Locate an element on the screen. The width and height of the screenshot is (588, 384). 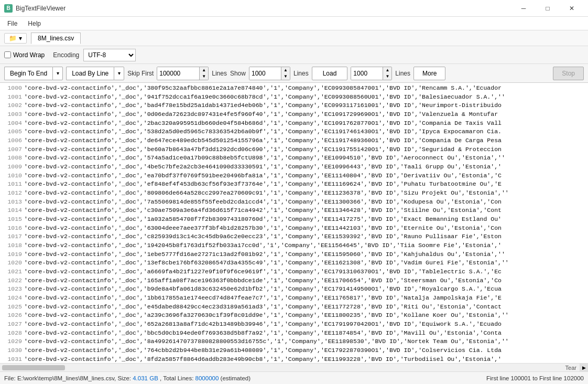
show-down: ▼ is located at coordinates (286, 77).